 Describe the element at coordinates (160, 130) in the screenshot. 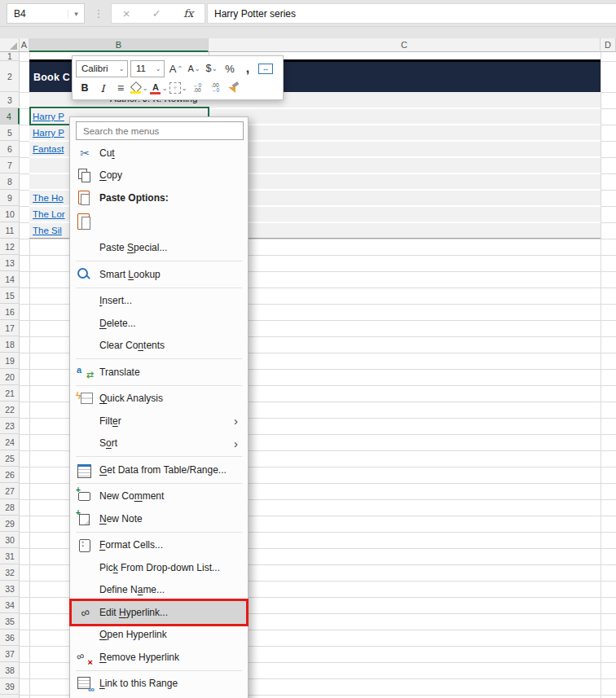

I see `menu-search-input` at that location.